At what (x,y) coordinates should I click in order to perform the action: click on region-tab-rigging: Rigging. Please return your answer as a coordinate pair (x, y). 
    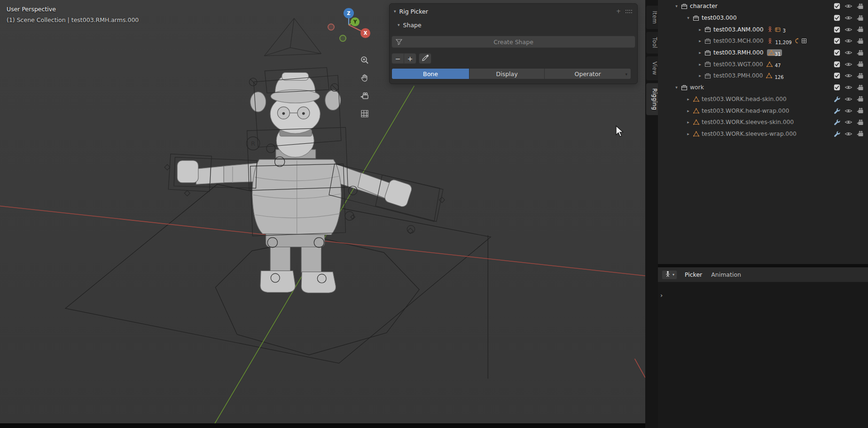
    Looking at the image, I should click on (652, 99).